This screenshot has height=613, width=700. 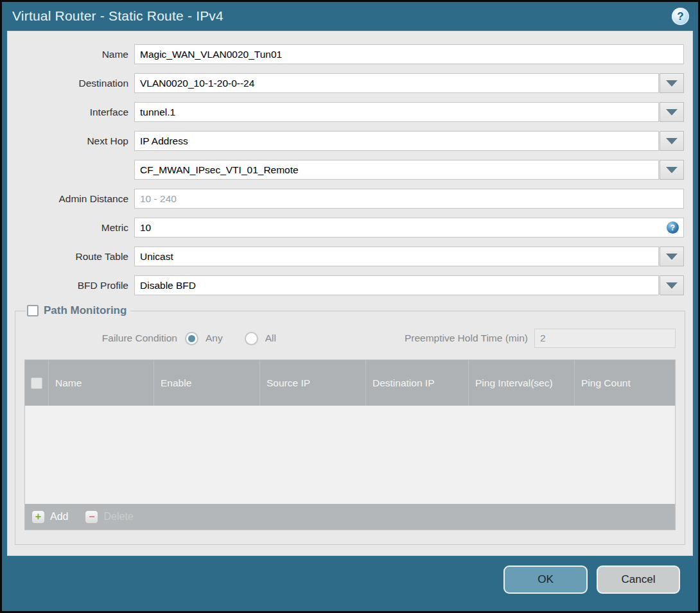 What do you see at coordinates (350, 517) in the screenshot?
I see `table-toolbar: + Add − Delete` at bounding box center [350, 517].